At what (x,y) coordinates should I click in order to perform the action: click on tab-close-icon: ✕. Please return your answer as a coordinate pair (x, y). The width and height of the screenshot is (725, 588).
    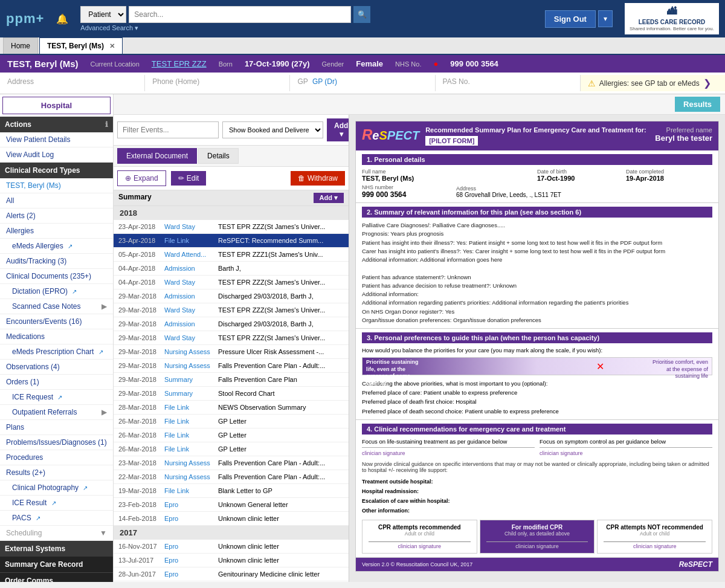
    Looking at the image, I should click on (112, 46).